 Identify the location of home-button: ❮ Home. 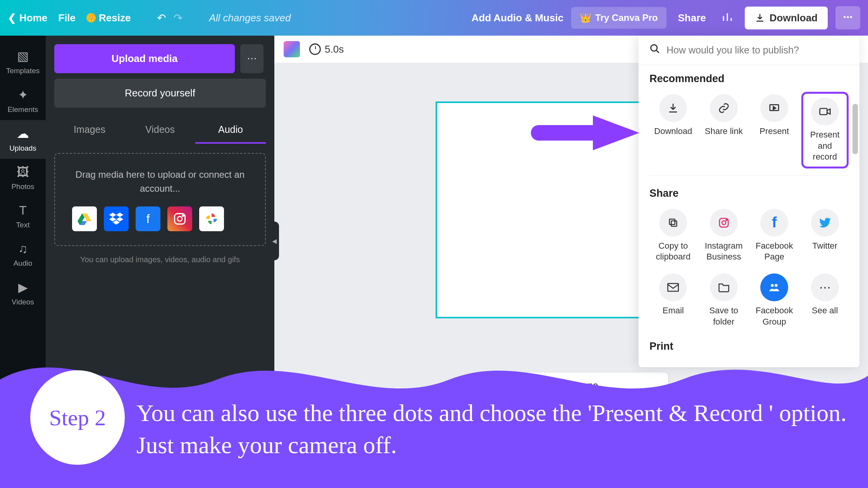
(28, 18).